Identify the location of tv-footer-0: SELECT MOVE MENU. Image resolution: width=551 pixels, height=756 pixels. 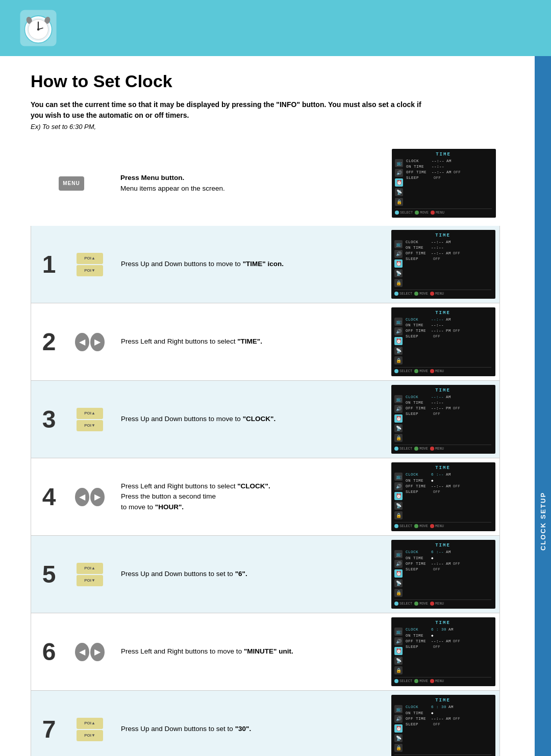
(443, 212).